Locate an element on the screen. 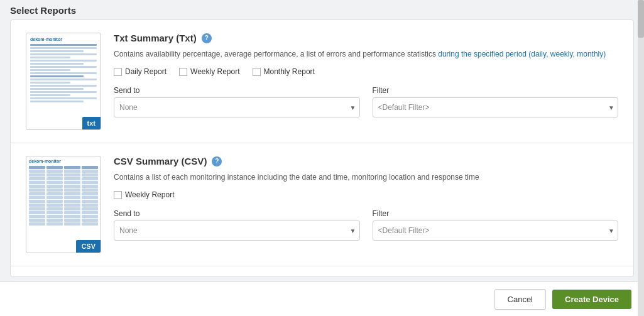 This screenshot has width=644, height=316. csv-weekly-checkbox-box is located at coordinates (118, 195).